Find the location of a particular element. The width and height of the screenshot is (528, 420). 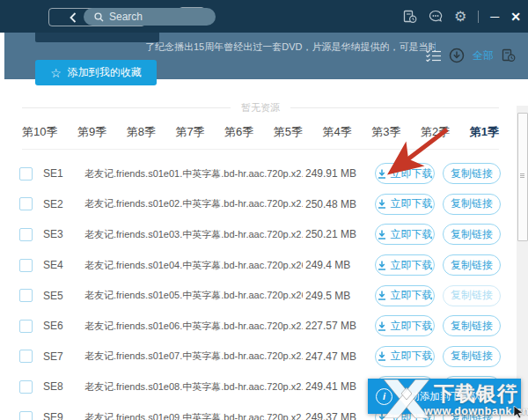

search-input: Search is located at coordinates (150, 17).